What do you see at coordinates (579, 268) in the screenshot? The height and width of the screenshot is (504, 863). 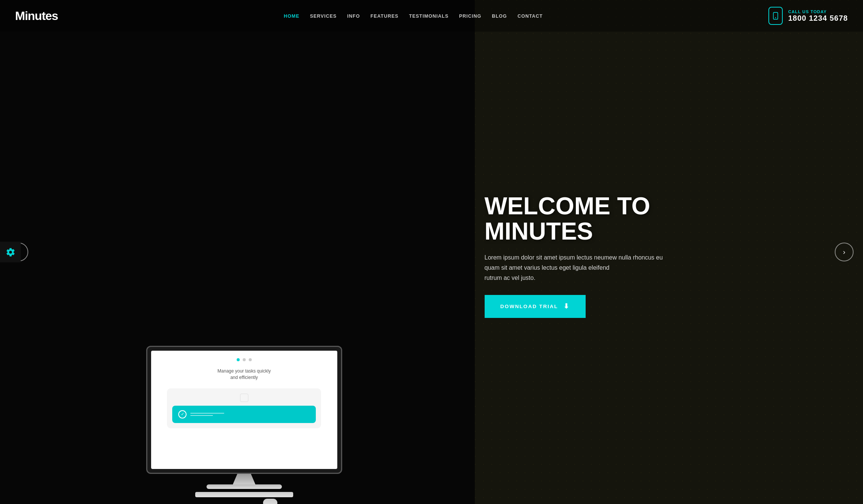 I see `hero-description: Lorem ipsum dolor sit amet ipsum lectus …` at bounding box center [579, 268].